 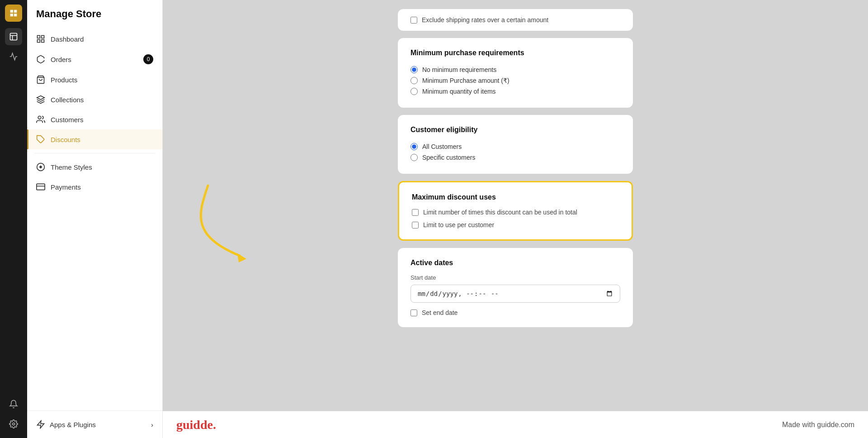 What do you see at coordinates (515, 313) in the screenshot?
I see `end-date-row: Set end date` at bounding box center [515, 313].